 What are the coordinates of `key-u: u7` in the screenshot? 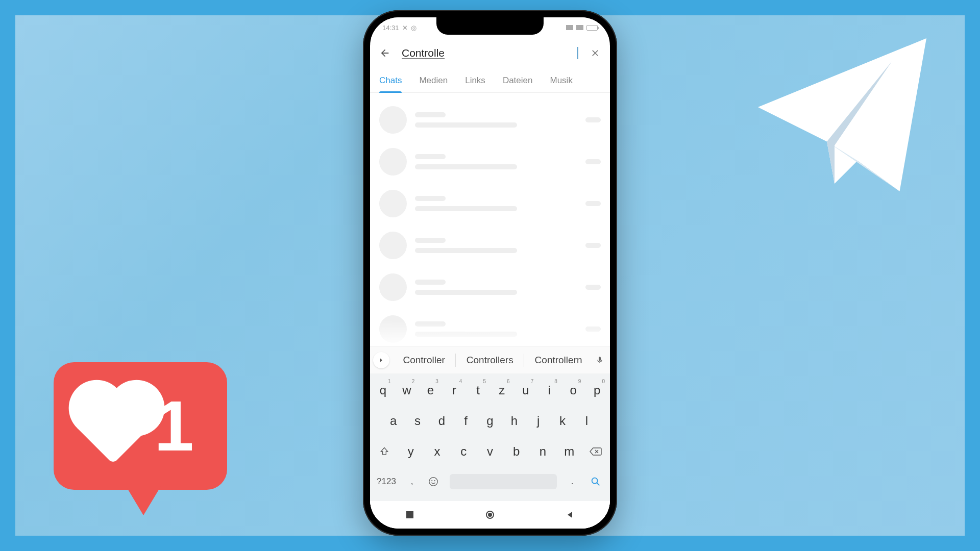 It's located at (526, 390).